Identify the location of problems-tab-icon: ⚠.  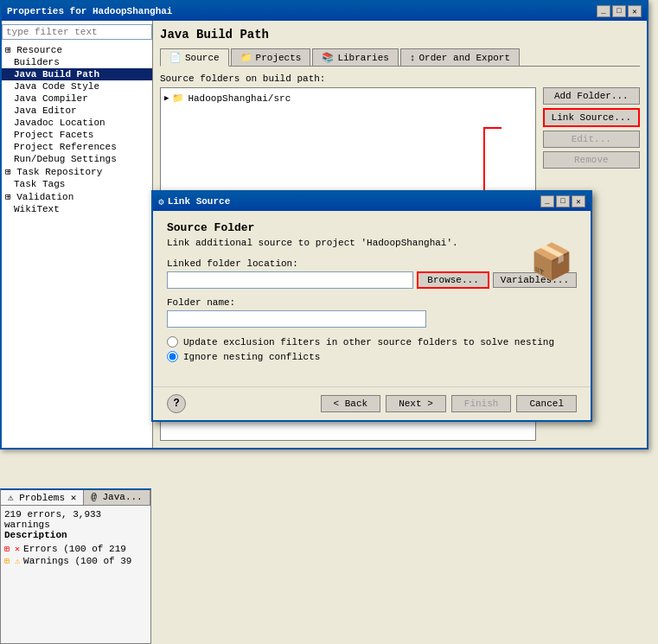
(10, 498).